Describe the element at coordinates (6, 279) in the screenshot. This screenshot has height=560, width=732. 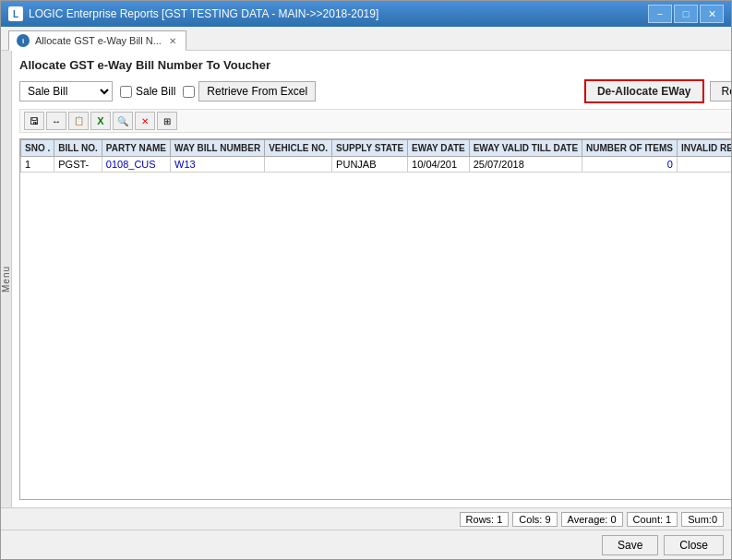
I see `left-sidebar-text: Menu` at that location.